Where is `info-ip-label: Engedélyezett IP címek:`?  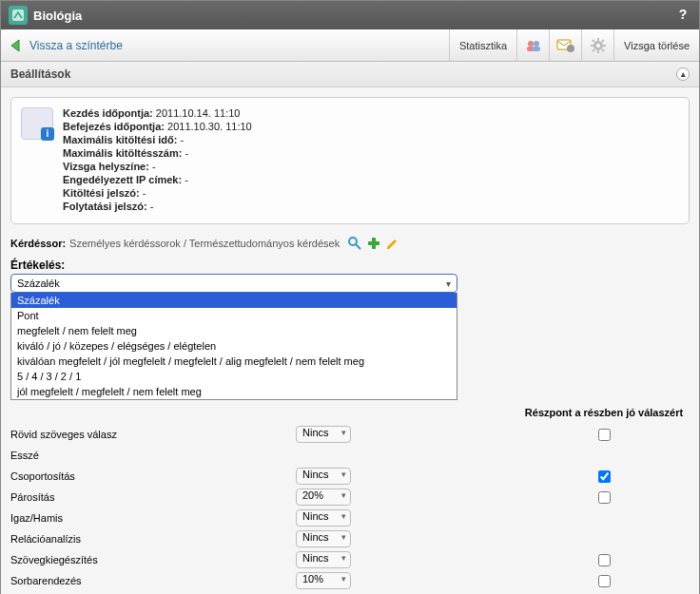
info-ip-label: Engedélyezett IP címek: is located at coordinates (122, 180).